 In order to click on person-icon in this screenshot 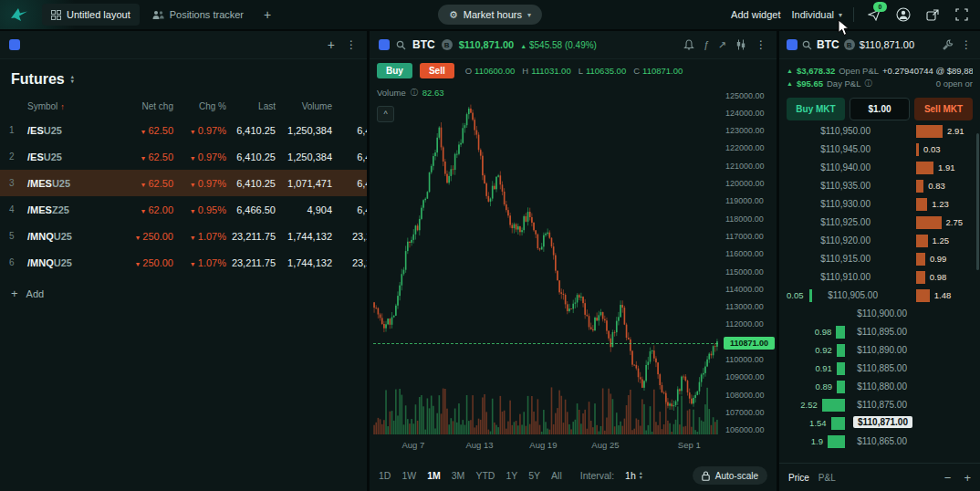, I will do `click(903, 15)`.